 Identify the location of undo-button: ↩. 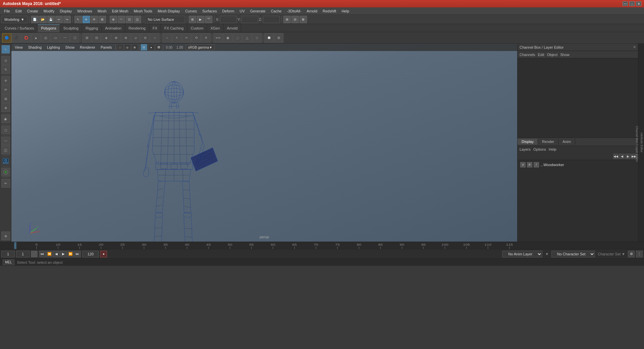
(59, 19).